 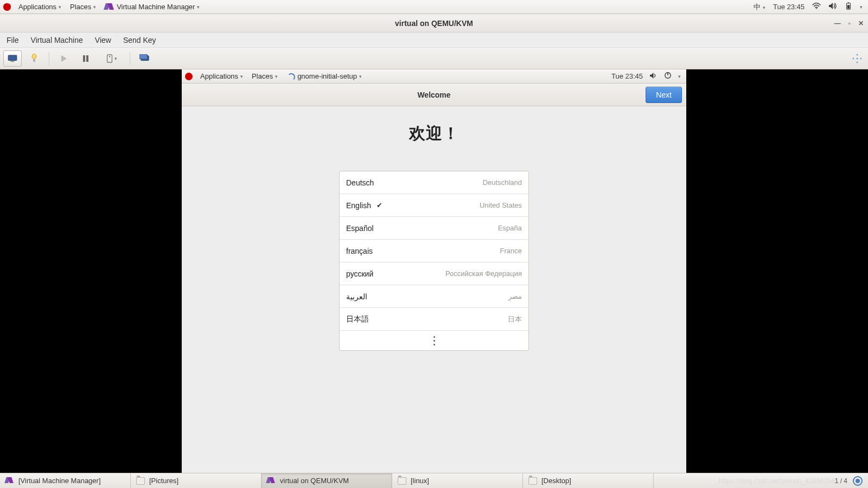 What do you see at coordinates (64, 59) in the screenshot?
I see `run-button` at bounding box center [64, 59].